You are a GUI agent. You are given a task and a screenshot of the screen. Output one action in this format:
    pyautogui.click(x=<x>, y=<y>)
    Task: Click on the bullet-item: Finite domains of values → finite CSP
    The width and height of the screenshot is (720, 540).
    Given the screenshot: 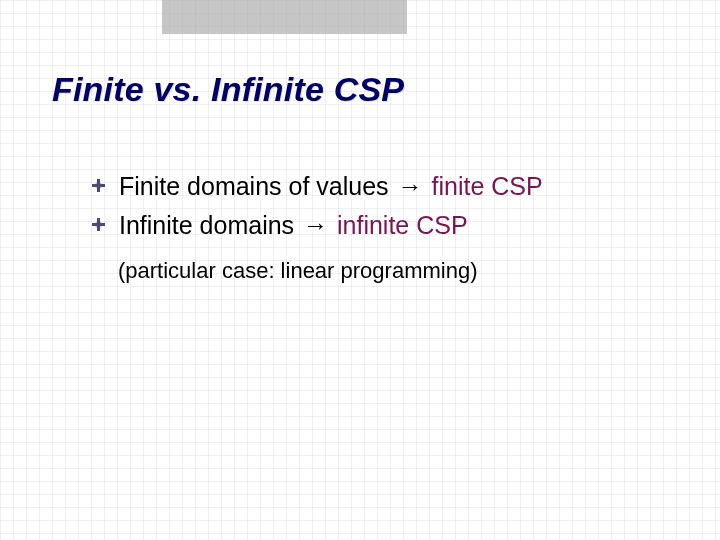 What is the action you would take?
    pyautogui.click(x=376, y=186)
    